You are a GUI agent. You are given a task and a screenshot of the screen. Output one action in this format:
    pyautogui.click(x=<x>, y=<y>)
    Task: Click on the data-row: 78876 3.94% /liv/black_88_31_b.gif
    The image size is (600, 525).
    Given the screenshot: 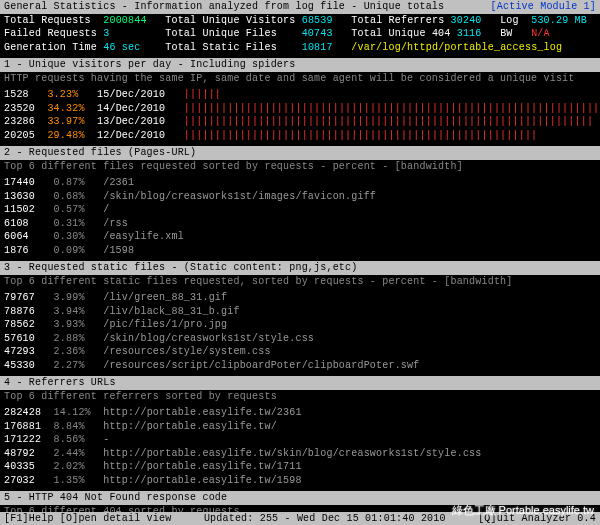 What is the action you would take?
    pyautogui.click(x=300, y=312)
    